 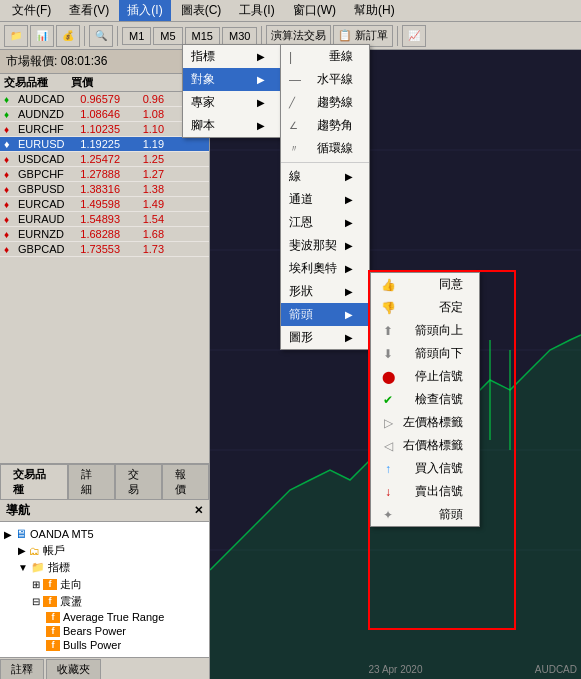 What do you see at coordinates (32, 10) in the screenshot?
I see `menu-file: 文件(F)` at bounding box center [32, 10].